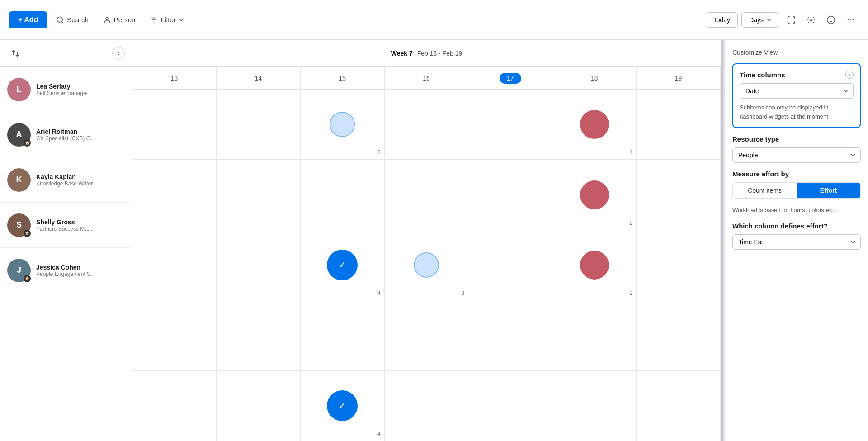 The height and width of the screenshot is (441, 868). Describe the element at coordinates (434, 20) in the screenshot. I see `toolbar: + Add Search Person Filter Today Days ··…` at that location.